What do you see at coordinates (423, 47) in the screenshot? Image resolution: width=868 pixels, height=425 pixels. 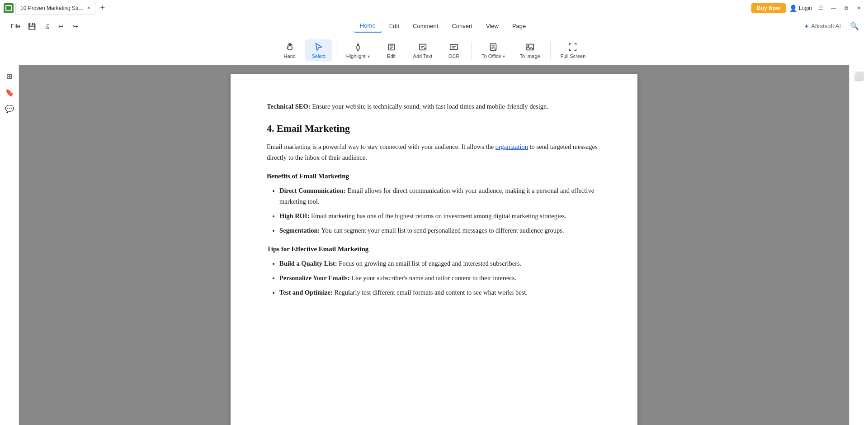 I see `add-text-icon` at bounding box center [423, 47].